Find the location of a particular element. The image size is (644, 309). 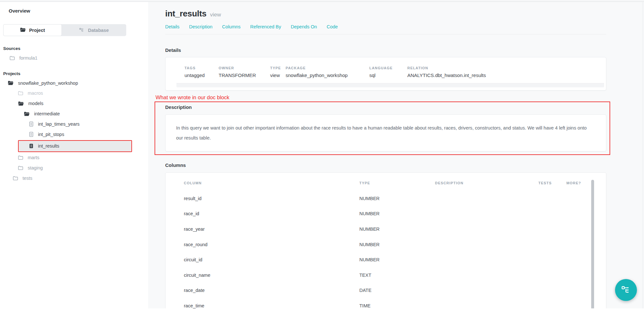

column-name: circuit_id is located at coordinates (272, 260).